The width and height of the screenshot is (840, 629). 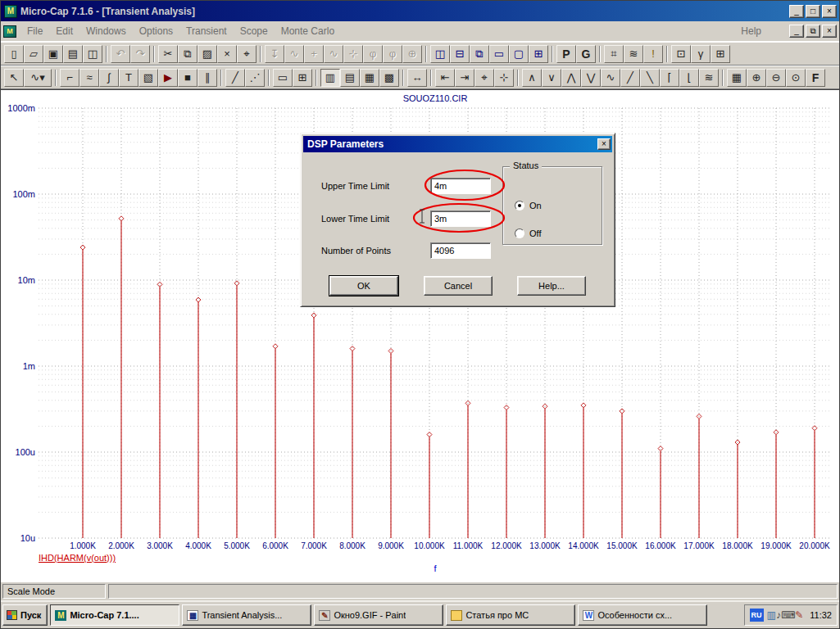 I want to click on global-low-icon: ⋁, so click(x=591, y=78).